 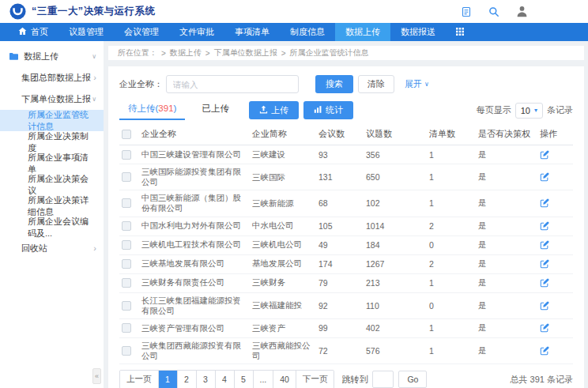 I want to click on nav-item-meeting-mgmt: 会议管理, so click(x=141, y=32).